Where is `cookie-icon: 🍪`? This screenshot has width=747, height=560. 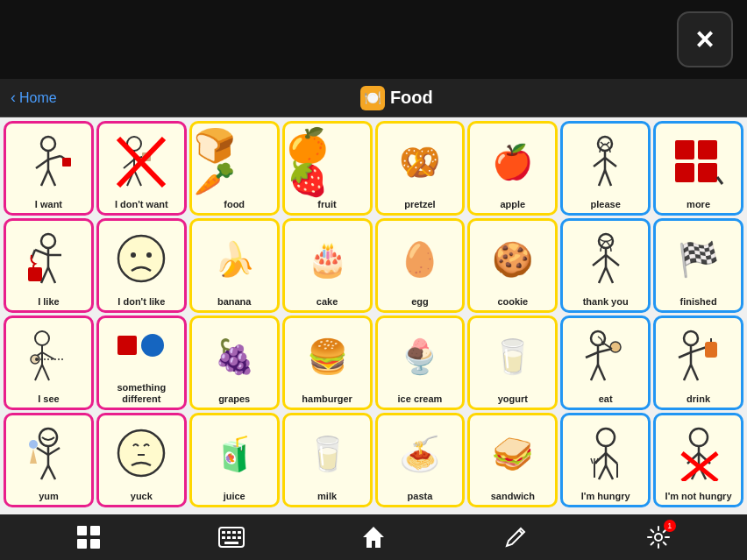 cookie-icon: 🍪 is located at coordinates (512, 259).